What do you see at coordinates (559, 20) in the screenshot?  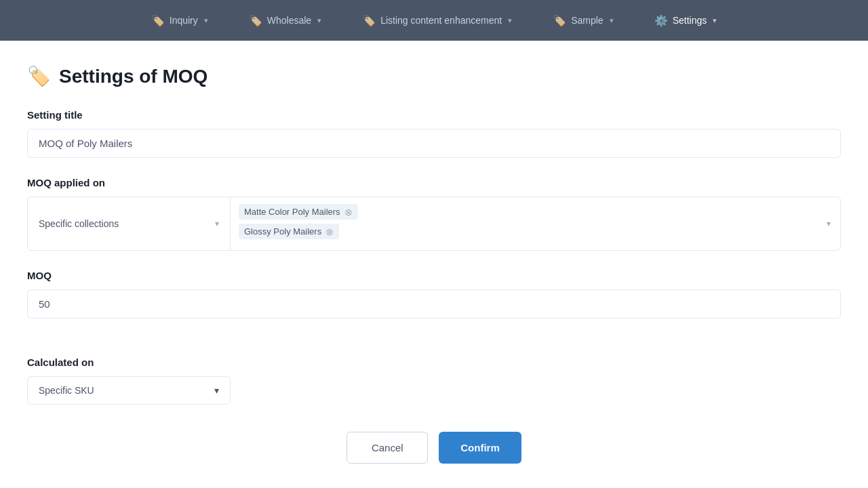 I see `sample-icon: 🏷️` at bounding box center [559, 20].